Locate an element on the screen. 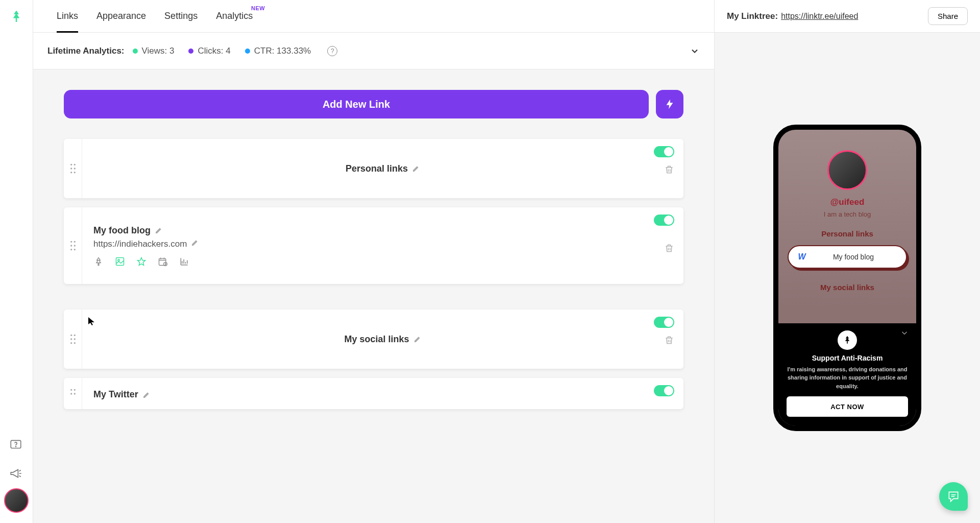 The width and height of the screenshot is (980, 523). banner-title: Support Anti-Racism is located at coordinates (847, 358).